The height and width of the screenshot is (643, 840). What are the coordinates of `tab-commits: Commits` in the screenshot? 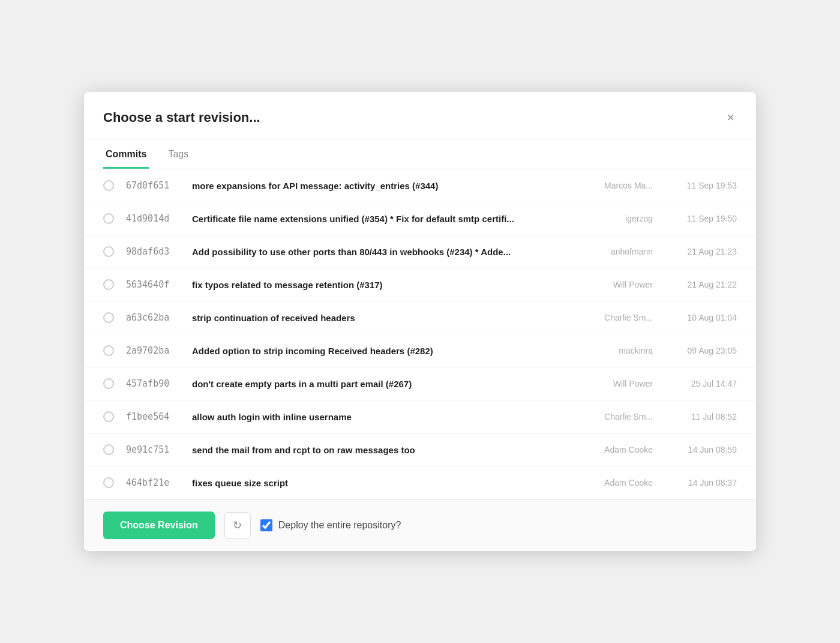 It's located at (126, 154).